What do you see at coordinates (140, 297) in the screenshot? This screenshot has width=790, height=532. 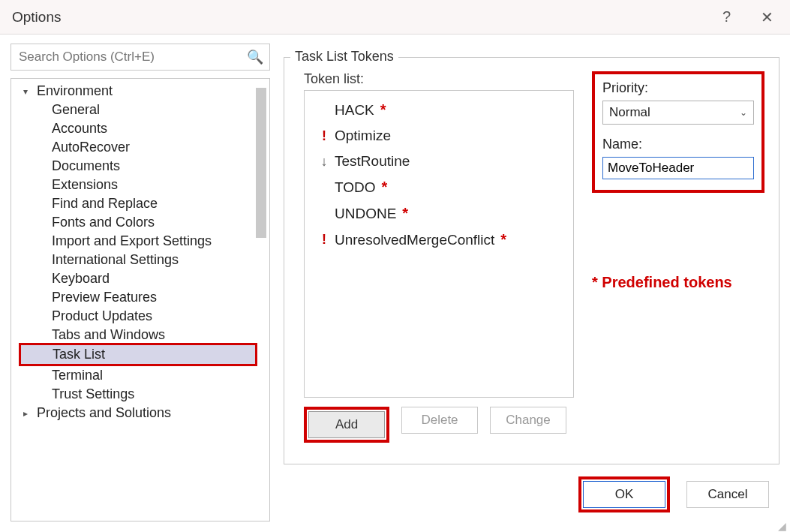 I see `tree-item-preview-features: Preview Features` at bounding box center [140, 297].